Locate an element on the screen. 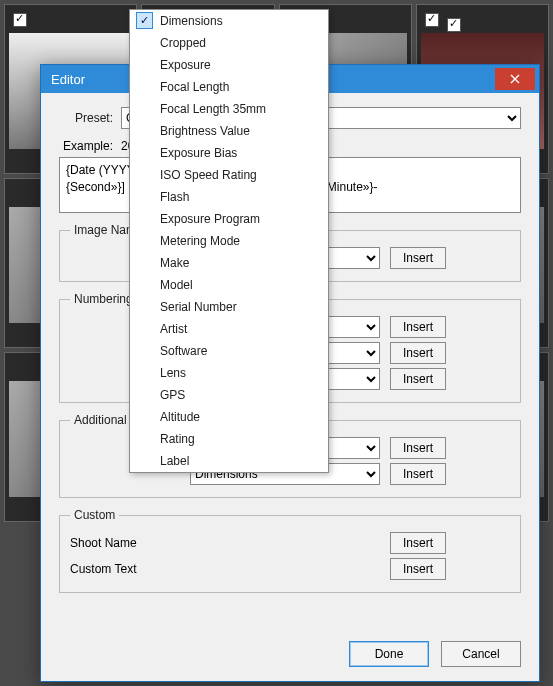 The image size is (553, 686). dropdown-item: Make is located at coordinates (229, 263).